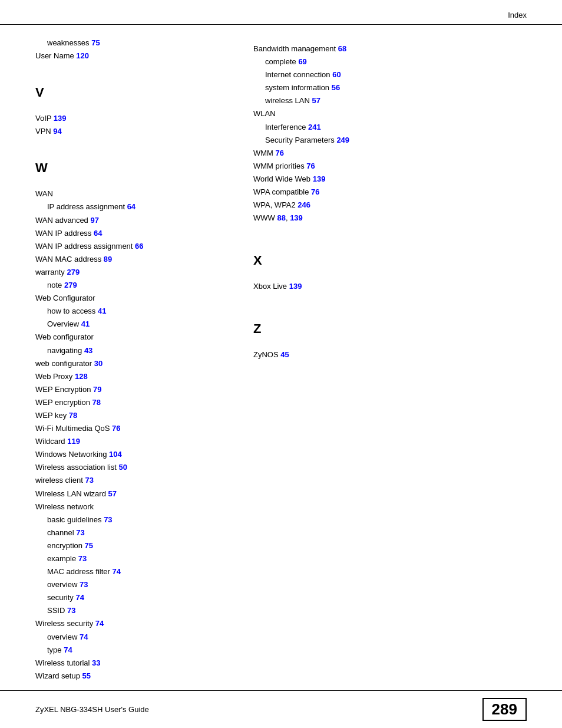 This screenshot has width=562, height=728. What do you see at coordinates (135, 194) in the screenshot?
I see `list-item: WAN` at bounding box center [135, 194].